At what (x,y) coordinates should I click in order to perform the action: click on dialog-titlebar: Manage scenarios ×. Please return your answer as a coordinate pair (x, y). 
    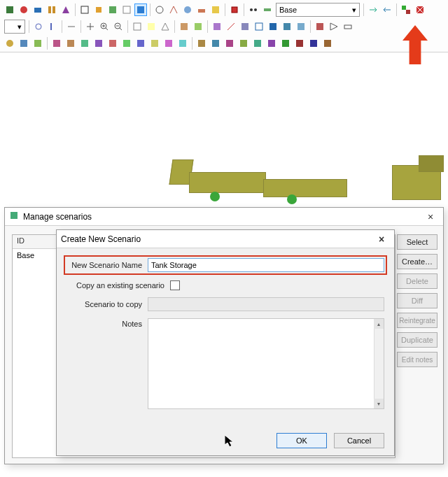
    Looking at the image, I should click on (224, 217).